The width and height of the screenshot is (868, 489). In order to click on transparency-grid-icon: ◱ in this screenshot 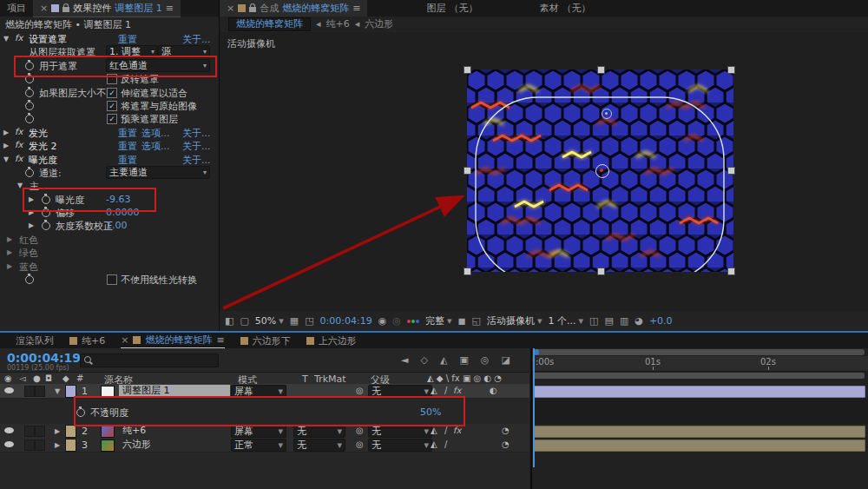, I will do `click(477, 321)`.